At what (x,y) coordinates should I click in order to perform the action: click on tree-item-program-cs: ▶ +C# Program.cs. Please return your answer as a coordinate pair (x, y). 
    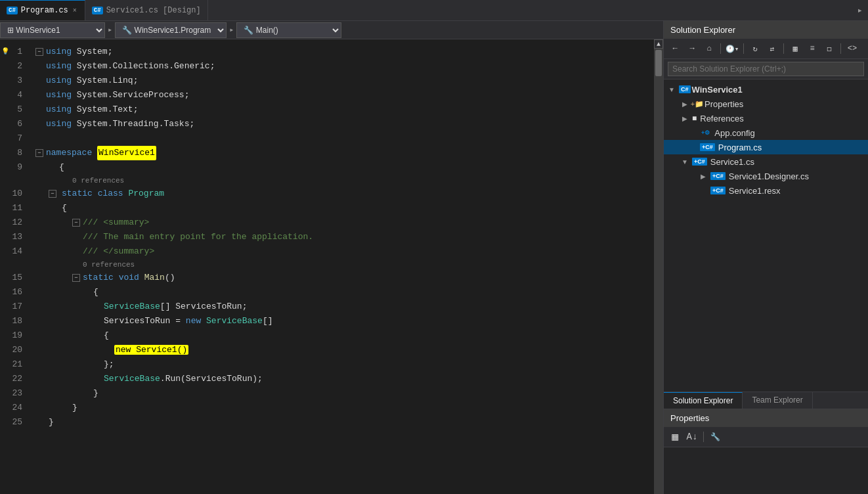
    Looking at the image, I should click on (766, 147).